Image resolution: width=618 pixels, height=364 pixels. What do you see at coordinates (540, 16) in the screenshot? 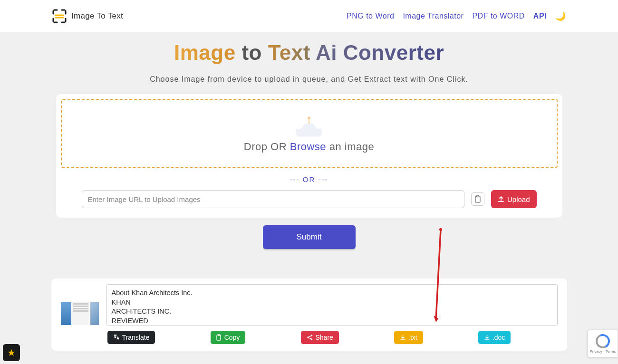
I see `nav-api: API` at bounding box center [540, 16].